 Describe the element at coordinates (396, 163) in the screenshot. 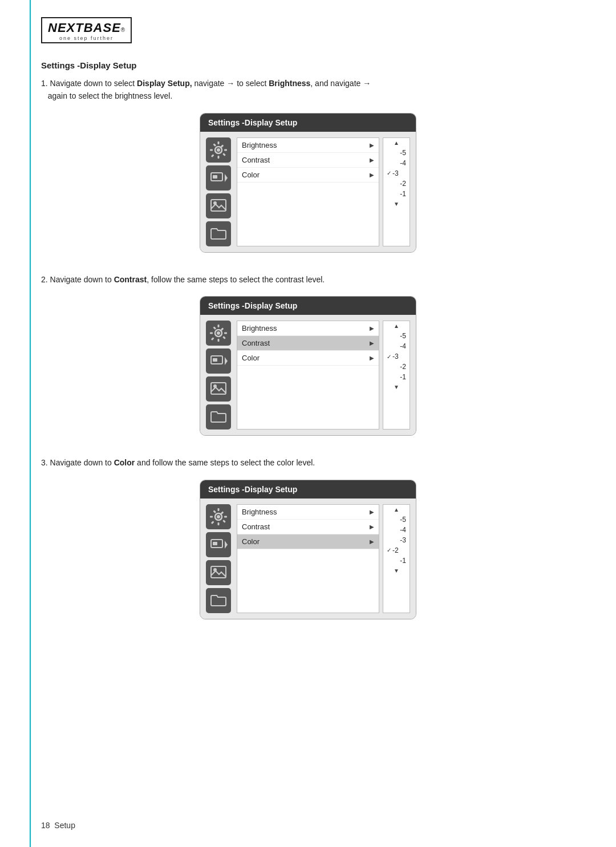

I see `value-neg4: -4` at that location.